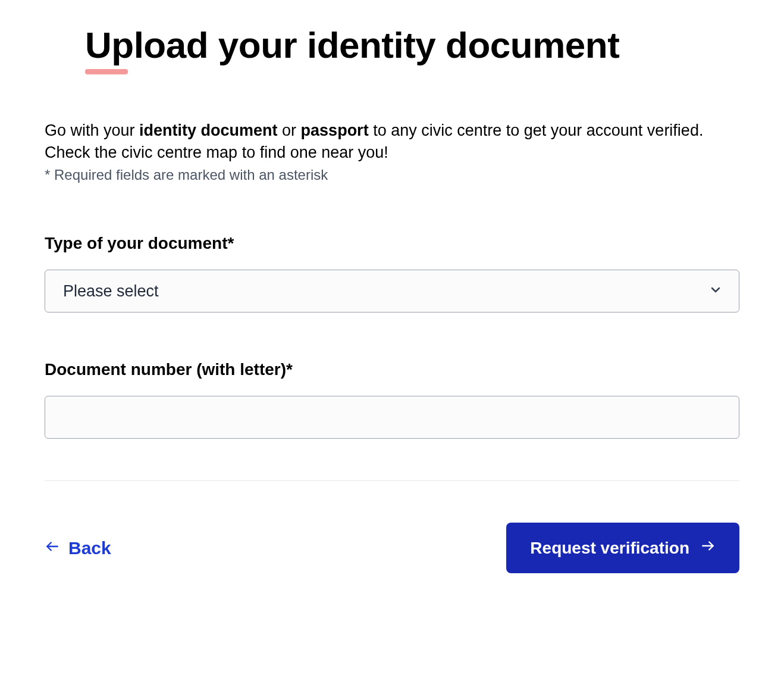  What do you see at coordinates (623, 548) in the screenshot?
I see `request-verification-button: Request verification` at bounding box center [623, 548].